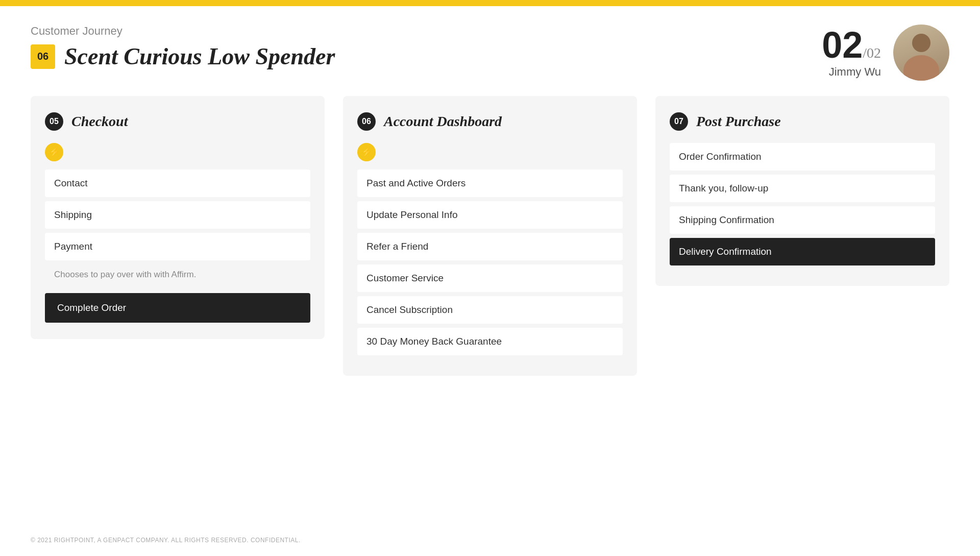  Describe the element at coordinates (490, 310) in the screenshot. I see `list-item: Cancel Subscription` at that location.